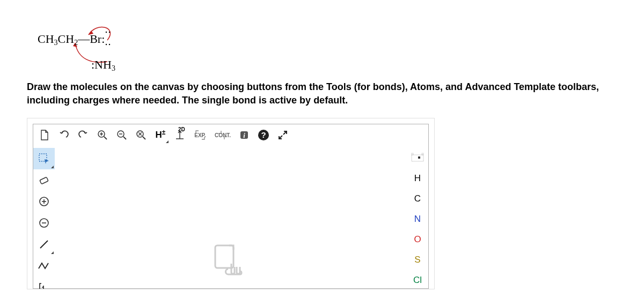 The image size is (644, 306). I want to click on placeholder-icon, so click(231, 261).